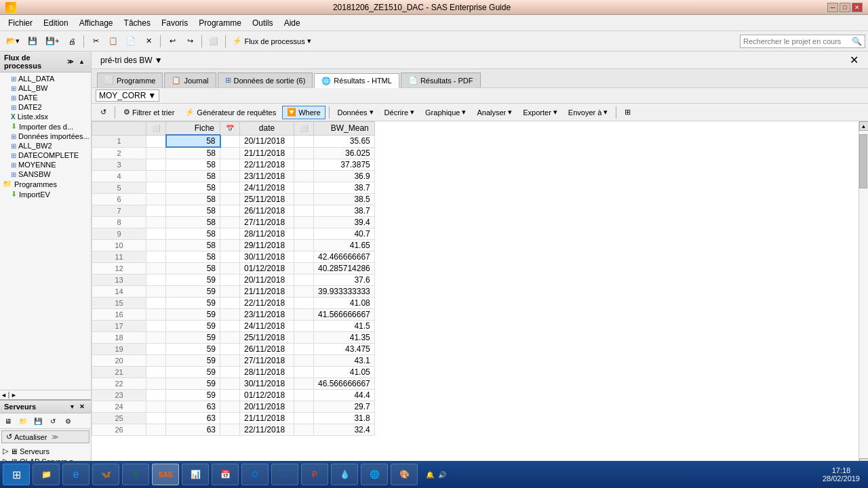 The height and width of the screenshot is (488, 868). Describe the element at coordinates (863, 161) in the screenshot. I see `vscroll-thumb` at that location.